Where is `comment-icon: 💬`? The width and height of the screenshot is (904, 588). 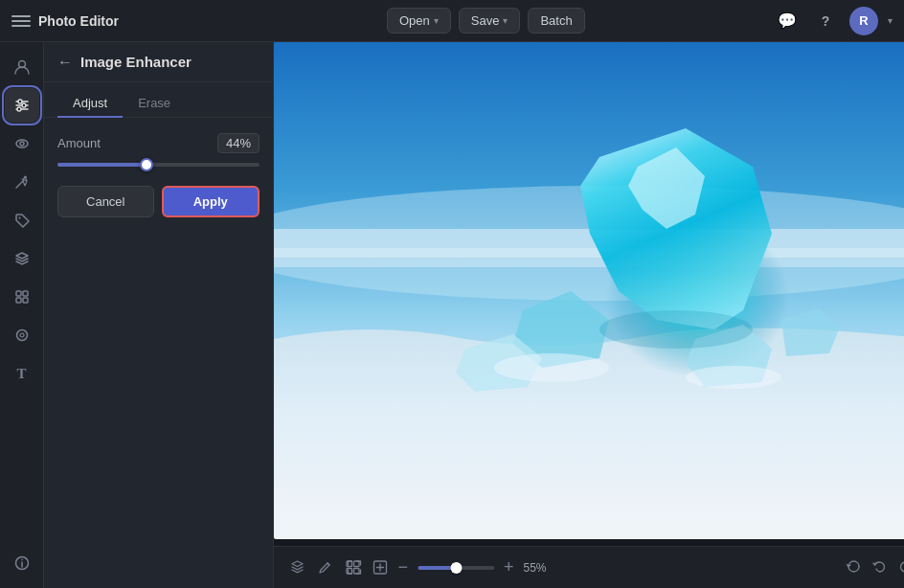 comment-icon: 💬 is located at coordinates (787, 21).